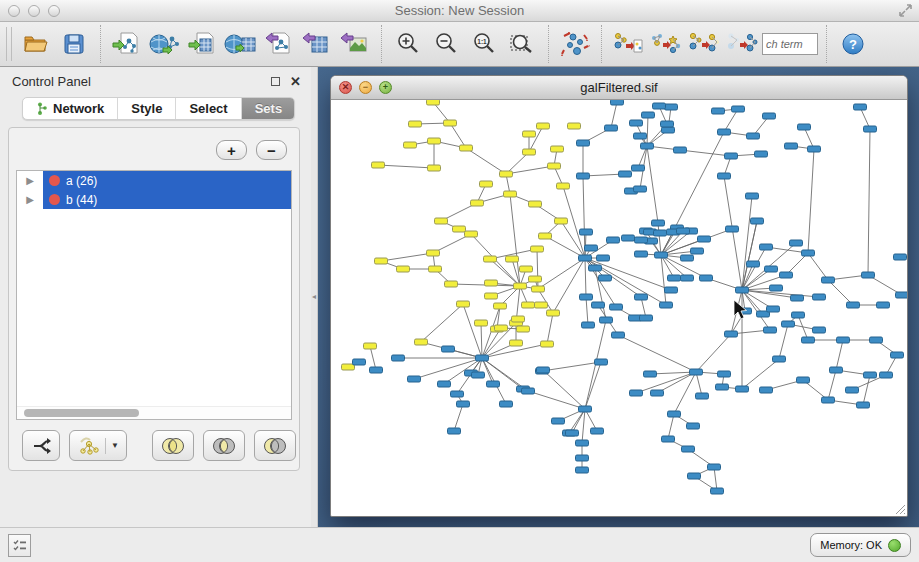  What do you see at coordinates (853, 44) in the screenshot?
I see `help-button: ?` at bounding box center [853, 44].